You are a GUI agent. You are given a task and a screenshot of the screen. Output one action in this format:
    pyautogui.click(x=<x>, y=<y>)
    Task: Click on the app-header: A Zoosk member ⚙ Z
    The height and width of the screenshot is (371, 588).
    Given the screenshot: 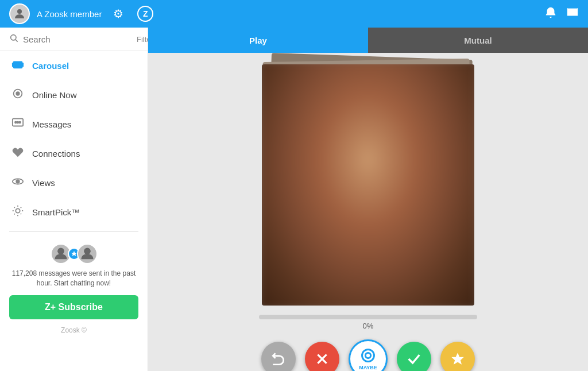 What is the action you would take?
    pyautogui.click(x=294, y=14)
    